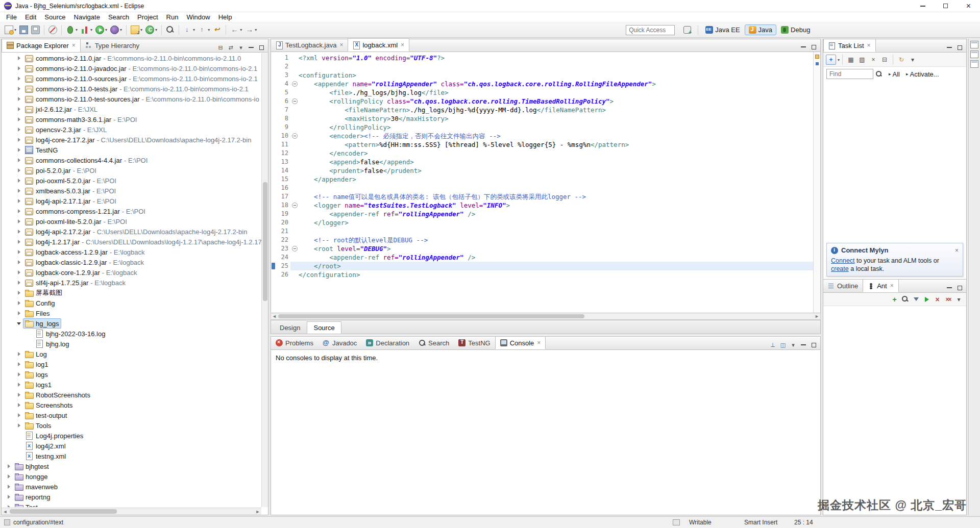 The width and height of the screenshot is (980, 528). Describe the element at coordinates (283, 170) in the screenshot. I see `line-number: 14` at that location.